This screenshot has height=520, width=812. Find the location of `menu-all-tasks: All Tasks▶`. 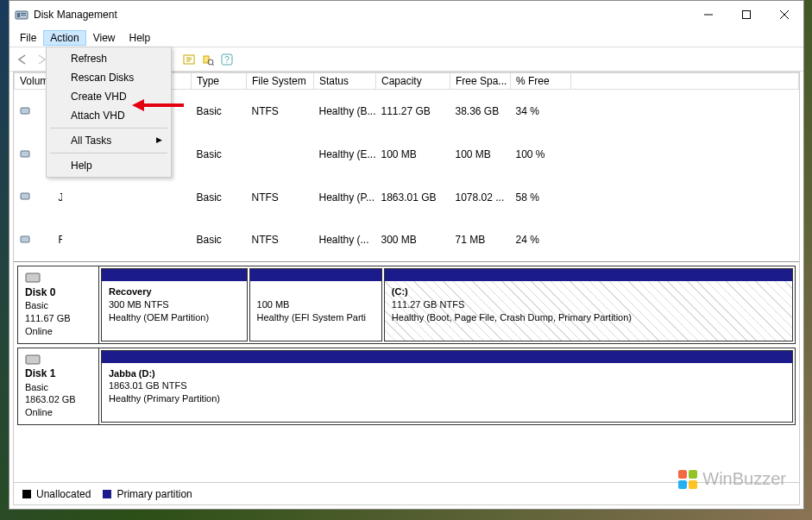

menu-all-tasks: All Tasks▶ is located at coordinates (109, 141).